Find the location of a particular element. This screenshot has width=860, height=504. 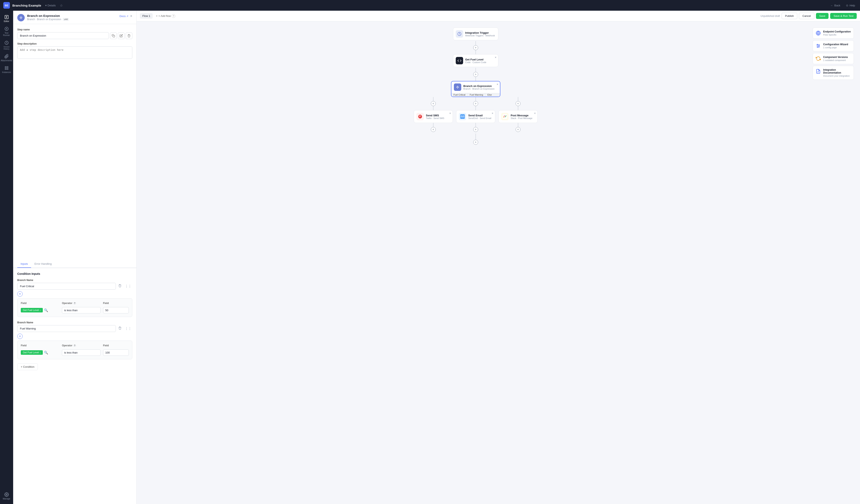

node-close-1: × is located at coordinates (496, 57).